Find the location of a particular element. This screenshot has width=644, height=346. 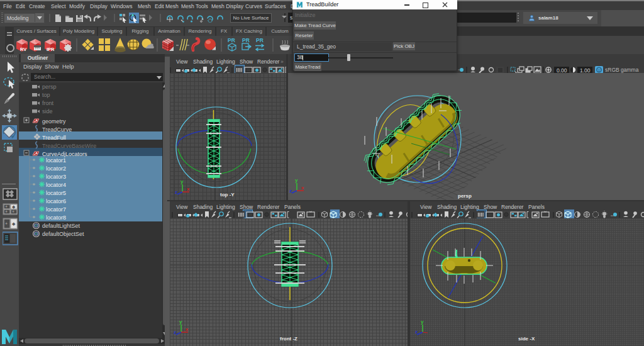

svg-text: locator5 is located at coordinates (56, 193).